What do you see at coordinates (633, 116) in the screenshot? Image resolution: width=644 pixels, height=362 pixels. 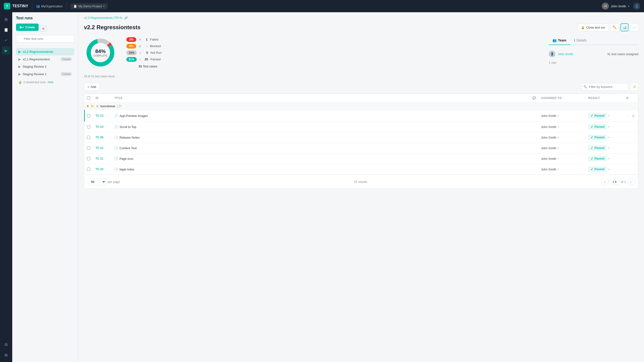 I see `row-detail-button: ⊞` at bounding box center [633, 116].